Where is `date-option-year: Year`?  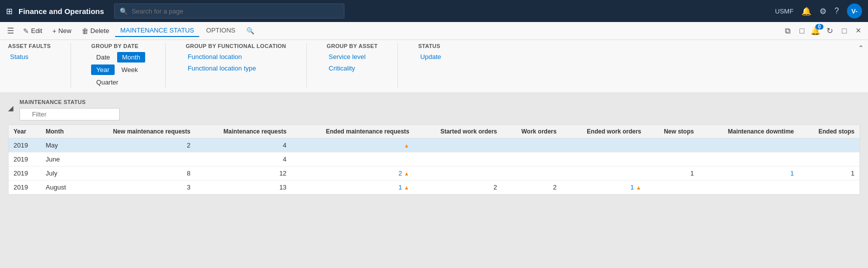 date-option-year: Year is located at coordinates (103, 70).